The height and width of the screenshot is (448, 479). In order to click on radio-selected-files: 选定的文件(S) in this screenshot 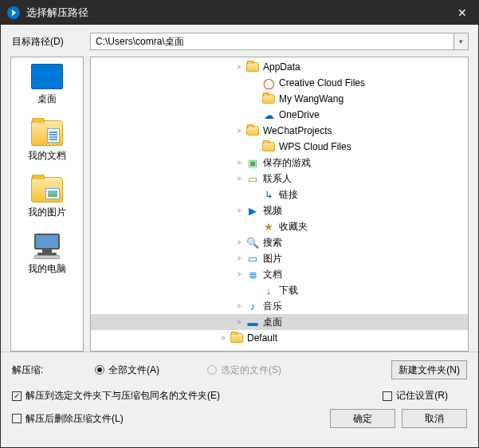, I will do `click(244, 370)`.